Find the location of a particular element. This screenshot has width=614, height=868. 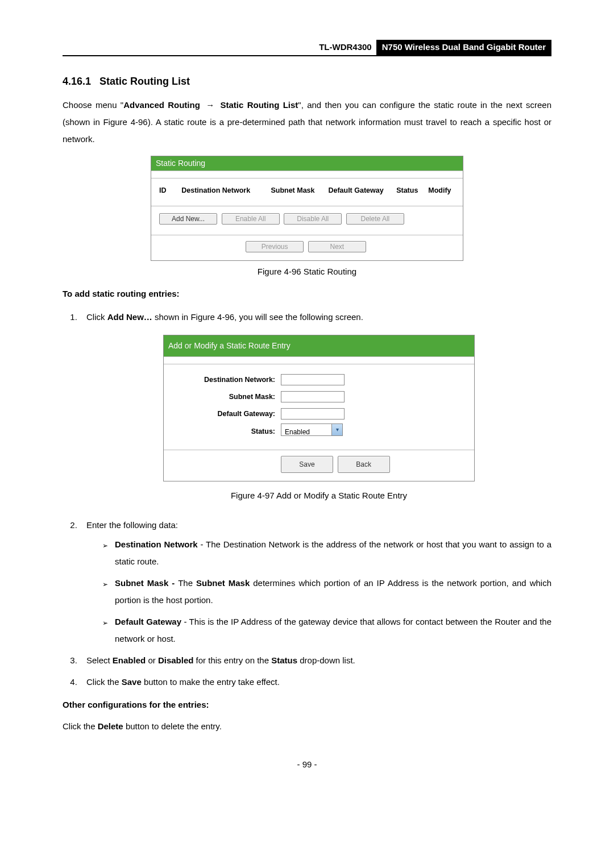

add-new-button: Add New... is located at coordinates (188, 219).